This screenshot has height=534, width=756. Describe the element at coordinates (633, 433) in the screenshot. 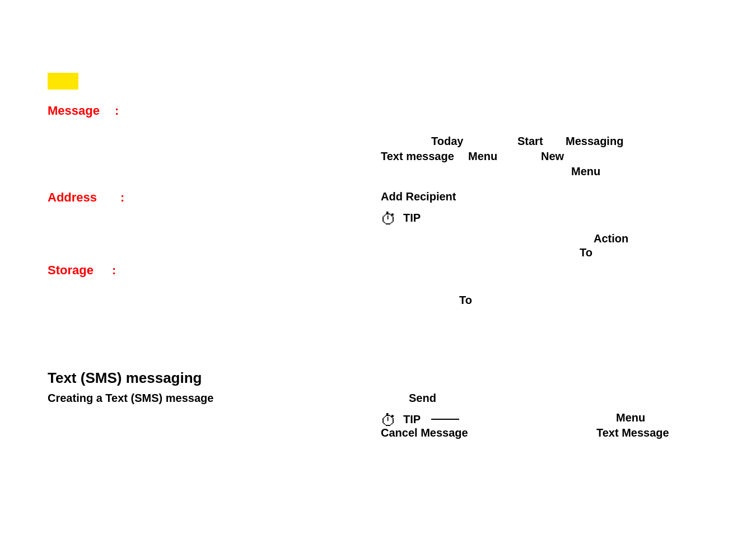

I see `text-message-bottom-label: Text Message` at that location.